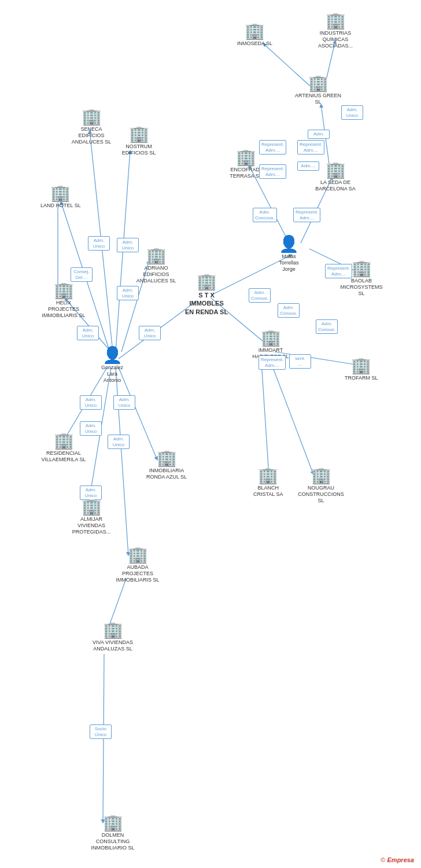 The height and width of the screenshot is (868, 421). Describe the element at coordinates (150, 333) in the screenshot. I see `badge-adm-unico-gonz2: Adm.Unico` at that location.